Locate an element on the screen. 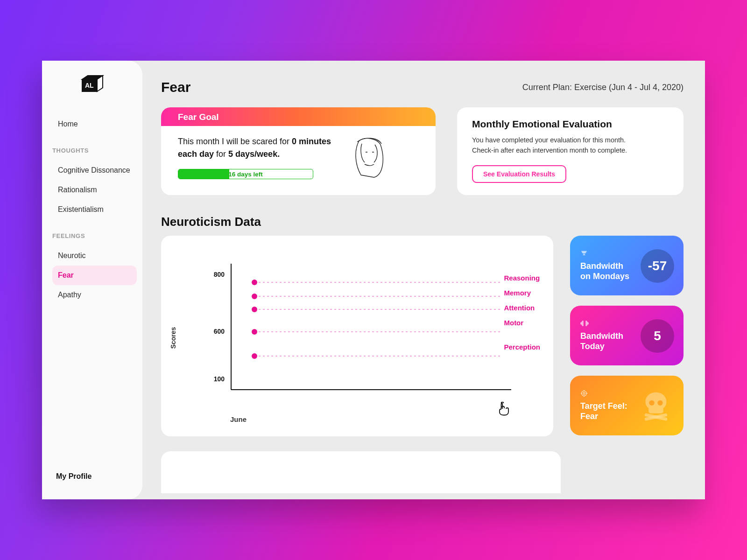 Image resolution: width=747 pixels, height=560 pixels. stat-card-bandwidth-mondays: Bandwidth on Mondays -57 is located at coordinates (627, 266).